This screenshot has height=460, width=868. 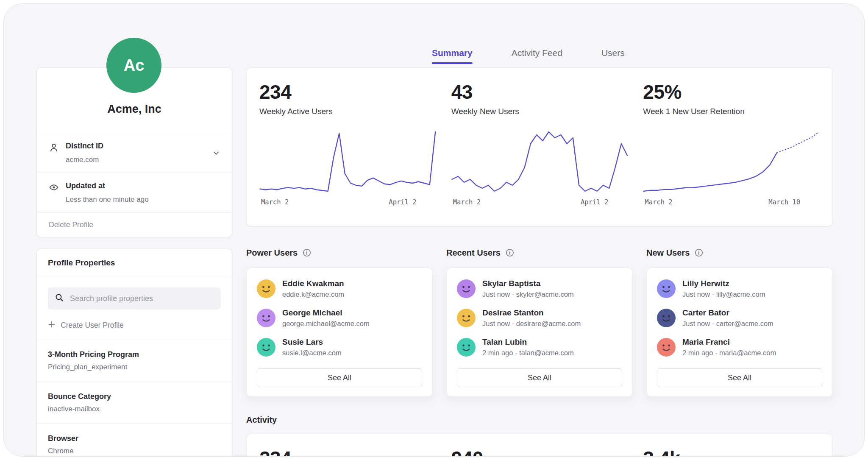 I want to click on user-name: Maria Franci, so click(x=729, y=342).